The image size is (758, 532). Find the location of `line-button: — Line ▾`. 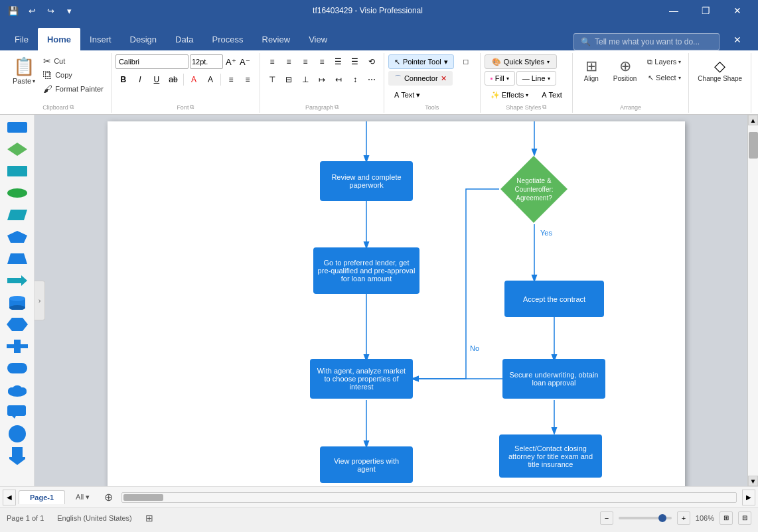

line-button: — Line ▾ is located at coordinates (536, 78).